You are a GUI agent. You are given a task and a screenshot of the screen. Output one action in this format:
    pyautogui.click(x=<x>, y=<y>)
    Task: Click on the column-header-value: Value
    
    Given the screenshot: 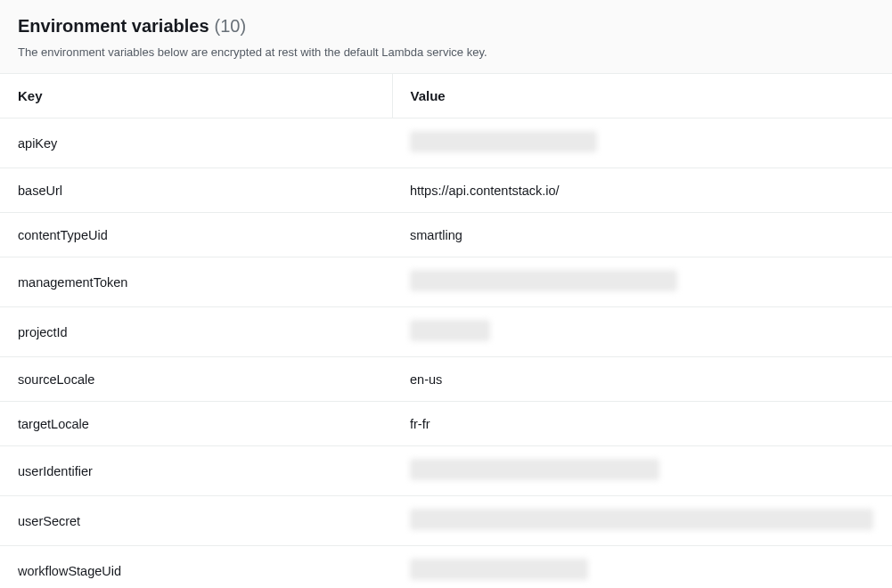 What is the action you would take?
    pyautogui.click(x=642, y=96)
    